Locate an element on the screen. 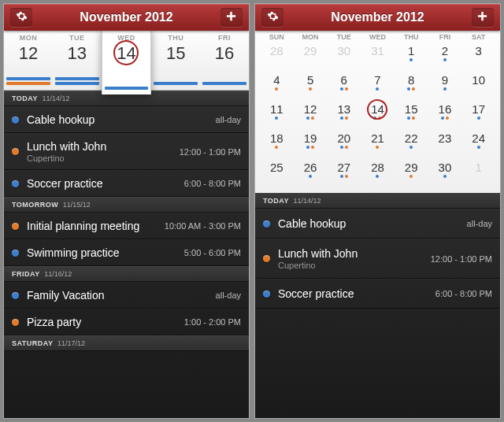  month-day: 14 is located at coordinates (378, 115).